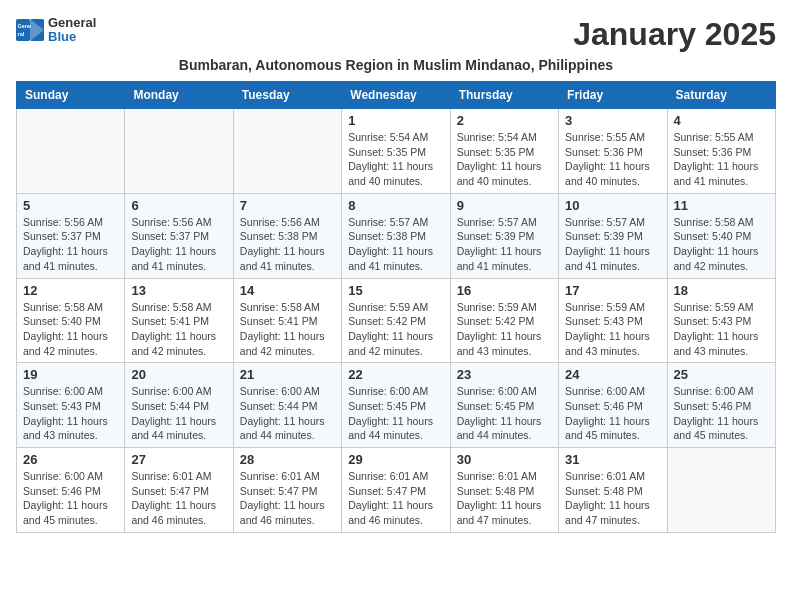  Describe the element at coordinates (70, 414) in the screenshot. I see `day-info: Sunrise: 6:00 AMSunset: 5:43 PMDaylight:…` at that location.